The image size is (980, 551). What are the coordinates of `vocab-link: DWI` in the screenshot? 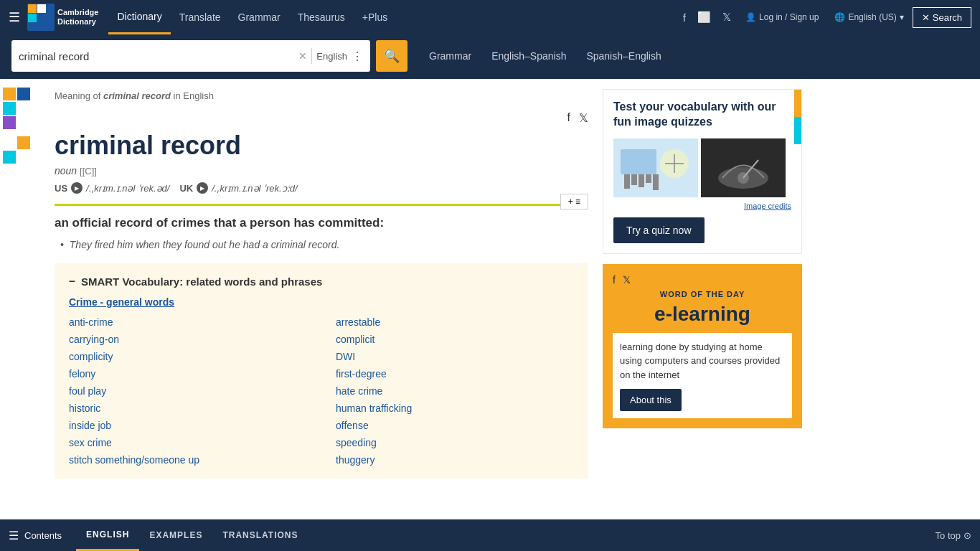 It's located at (455, 357).